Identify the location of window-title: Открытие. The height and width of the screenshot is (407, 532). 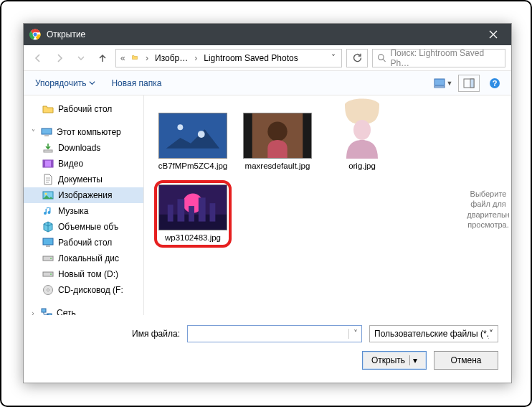
(262, 34).